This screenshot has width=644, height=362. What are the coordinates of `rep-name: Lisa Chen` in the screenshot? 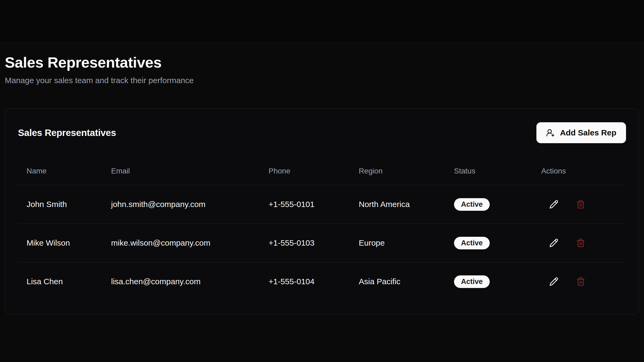 It's located at (60, 282).